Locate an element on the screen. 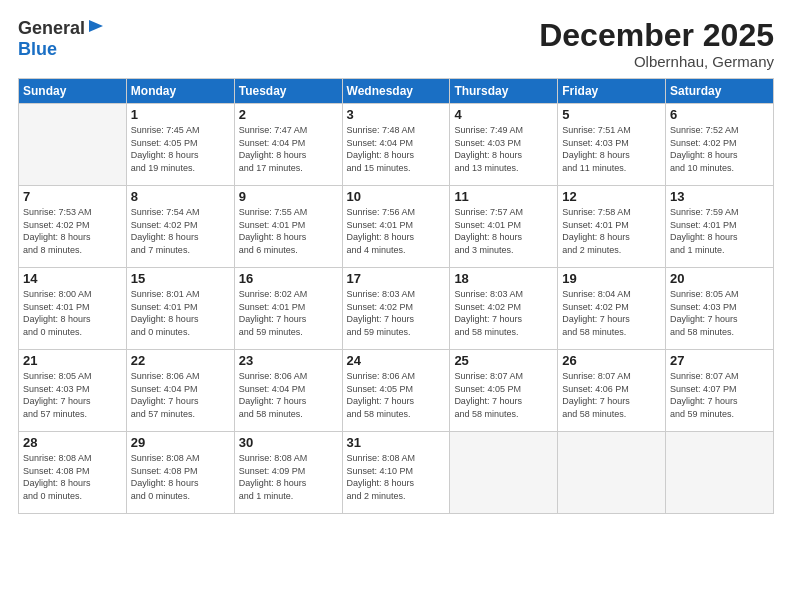 The image size is (792, 612). day-number: 7 is located at coordinates (72, 196).